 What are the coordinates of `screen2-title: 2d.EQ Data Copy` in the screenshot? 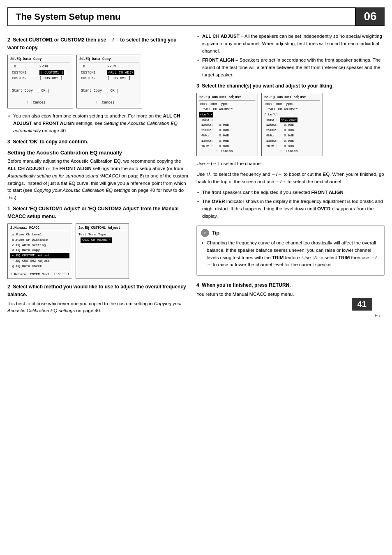 It's located at (109, 60).